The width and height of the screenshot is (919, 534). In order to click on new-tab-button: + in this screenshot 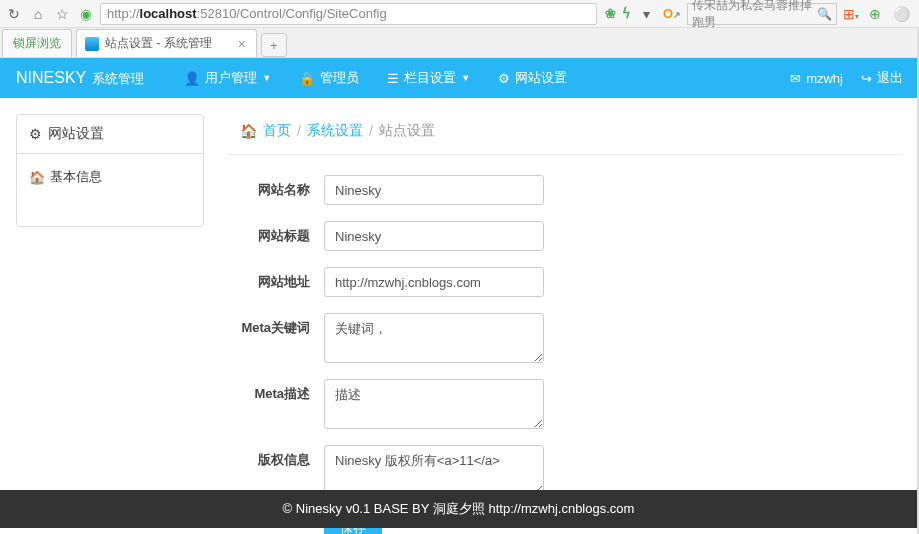, I will do `click(274, 45)`.